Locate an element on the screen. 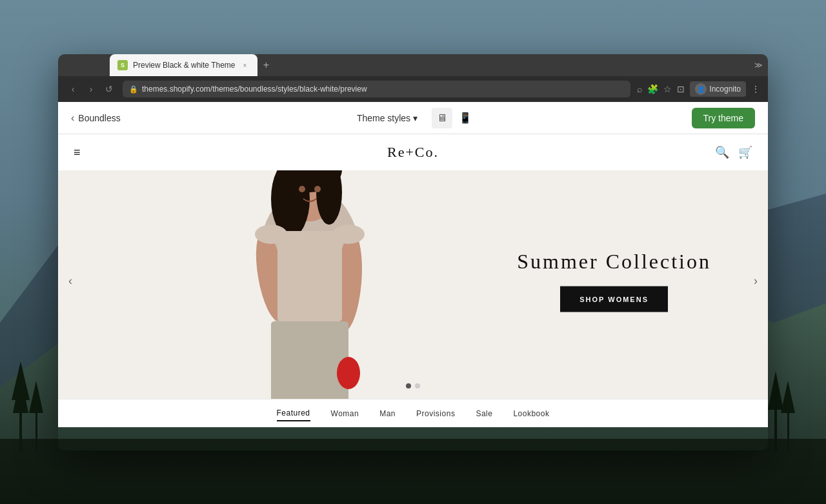  address-bar: ‹ › ↺ 🔒 themes.shopify.com/themes/boundl… is located at coordinates (413, 89).